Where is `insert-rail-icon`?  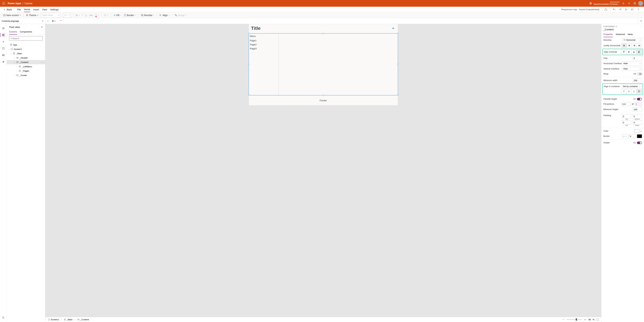
insert-rail-icon is located at coordinates (3, 42).